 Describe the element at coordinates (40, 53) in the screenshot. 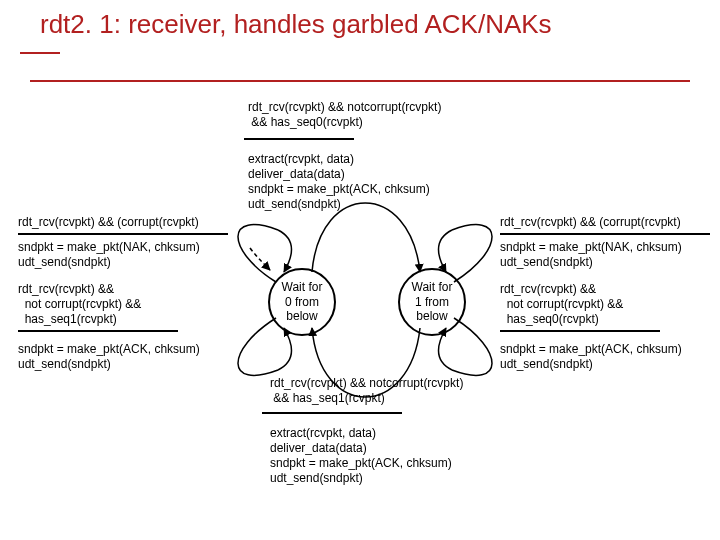

I see `decorative-rule` at that location.